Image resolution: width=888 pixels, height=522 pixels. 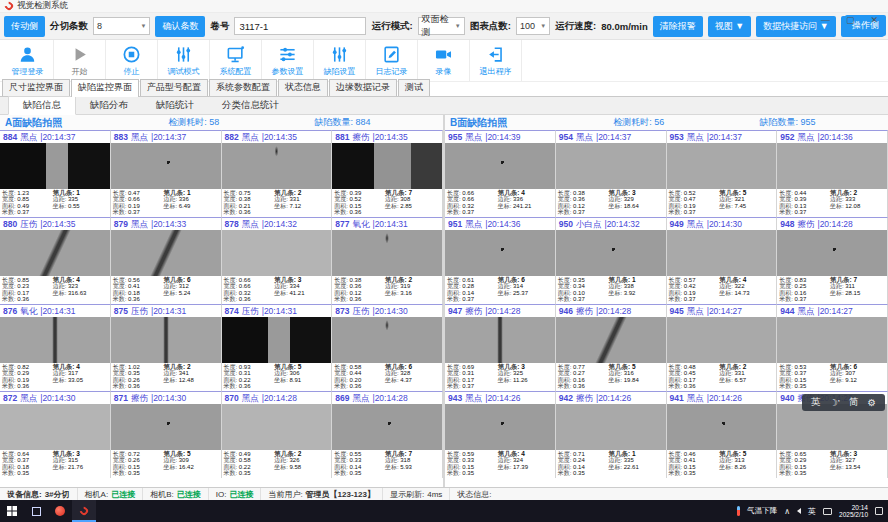 I want to click on sub-tab-0: 缺陷信息, so click(x=42, y=106).